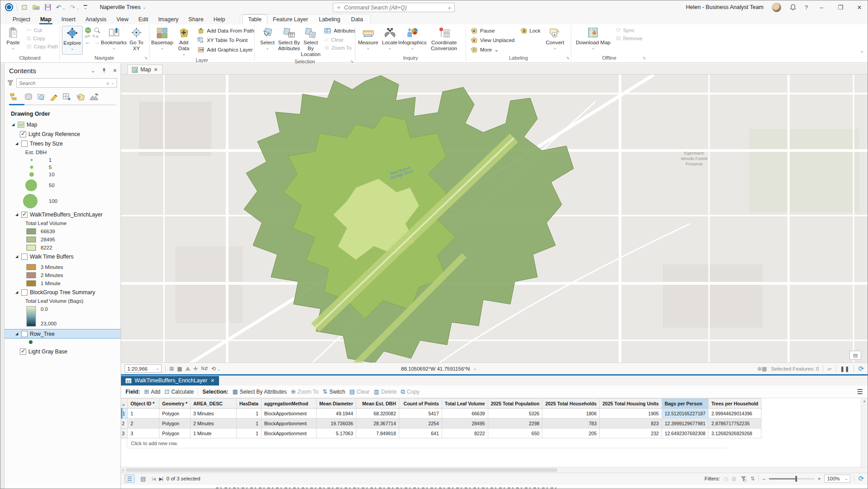 The image size is (868, 489). What do you see at coordinates (359, 392) in the screenshot?
I see `table-clear-button: ▤Clear` at bounding box center [359, 392].